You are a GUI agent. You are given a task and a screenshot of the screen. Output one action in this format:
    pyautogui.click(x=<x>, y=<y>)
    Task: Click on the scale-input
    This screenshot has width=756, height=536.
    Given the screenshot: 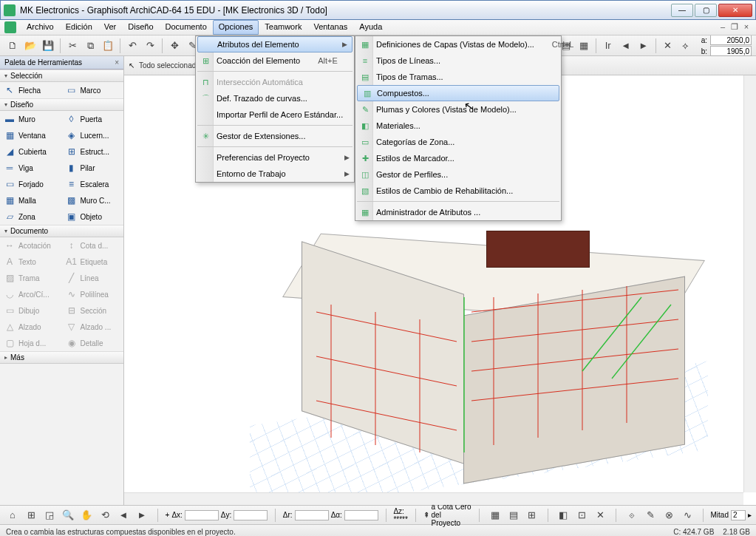 What is the action you would take?
    pyautogui.click(x=738, y=515)
    